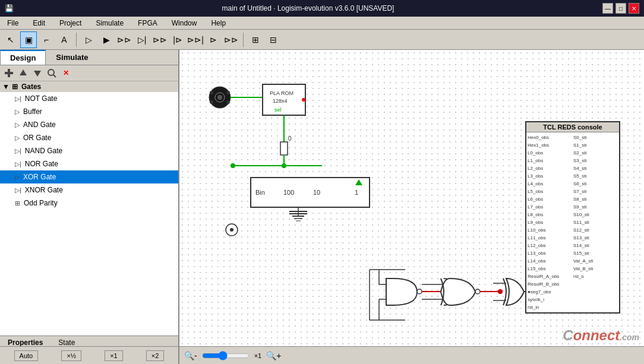 The width and height of the screenshot is (644, 364). Describe the element at coordinates (89, 40) in the screenshot. I see `step-back-btn: ▷` at that location.